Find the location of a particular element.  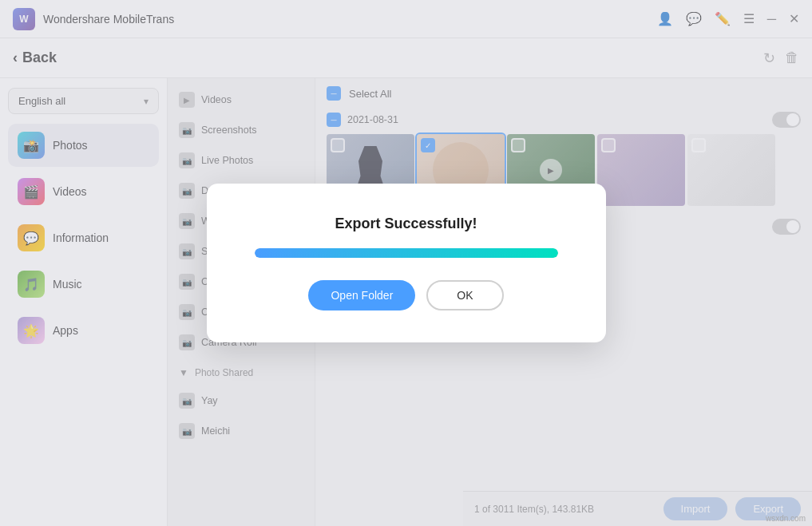

progress-bar-container is located at coordinates (406, 253).